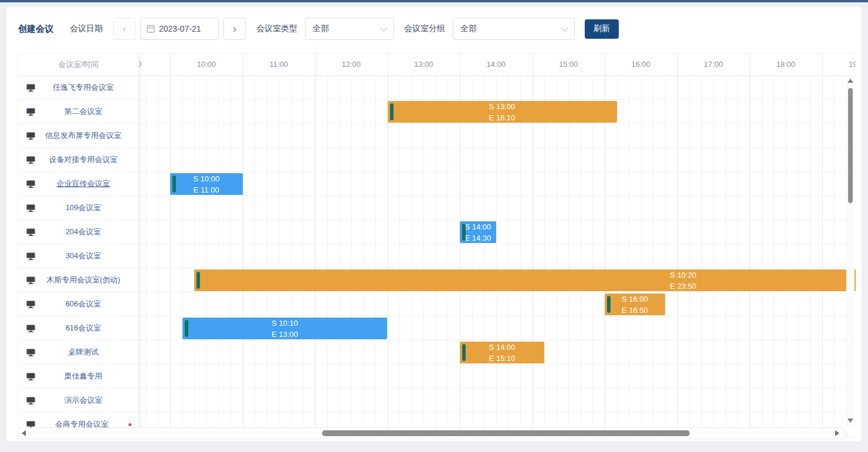 The height and width of the screenshot is (452, 868). What do you see at coordinates (83, 136) in the screenshot?
I see `room-name-link: 信息发布屏专用会议室` at bounding box center [83, 136].